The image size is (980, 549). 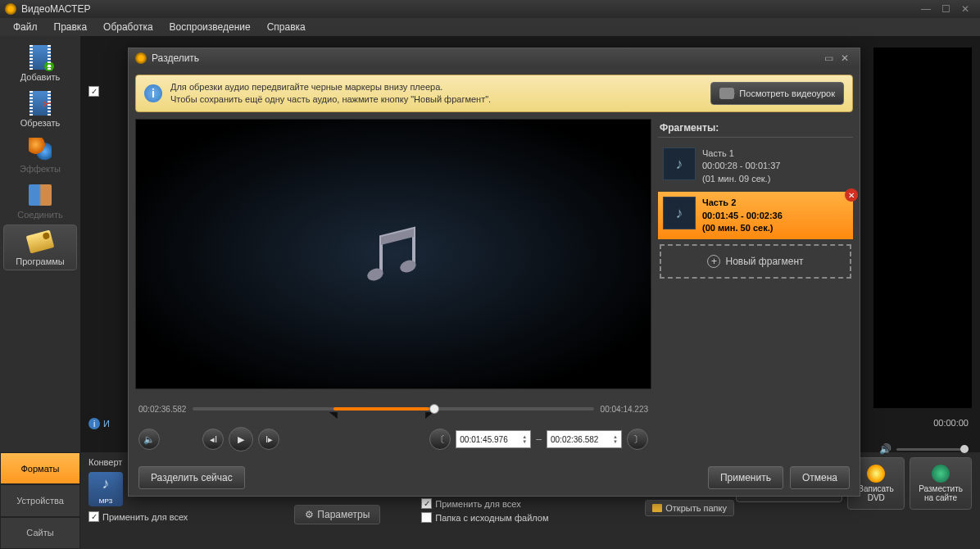 I want to click on out-time-field: 00:02:36.582 ▲▼, so click(x=584, y=439).